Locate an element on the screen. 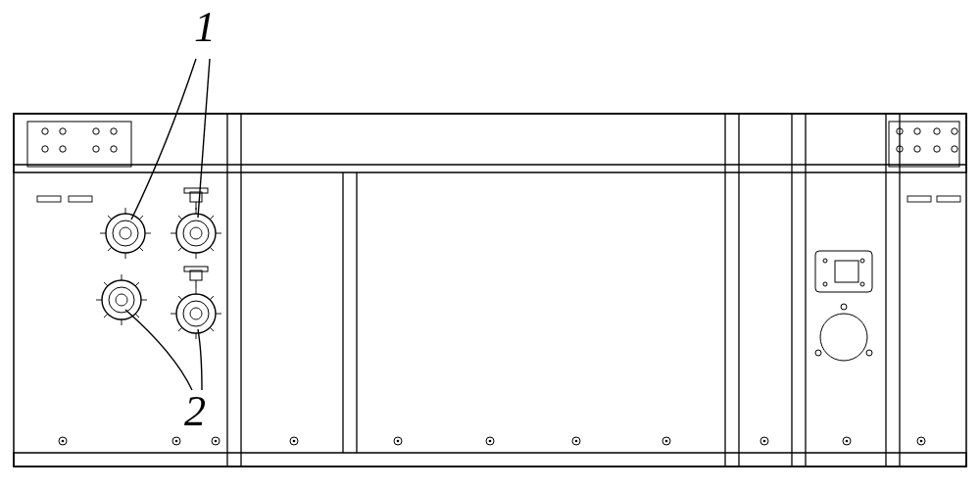 Image resolution: width=980 pixels, height=491 pixels. port-lower-left is located at coordinates (122, 300).